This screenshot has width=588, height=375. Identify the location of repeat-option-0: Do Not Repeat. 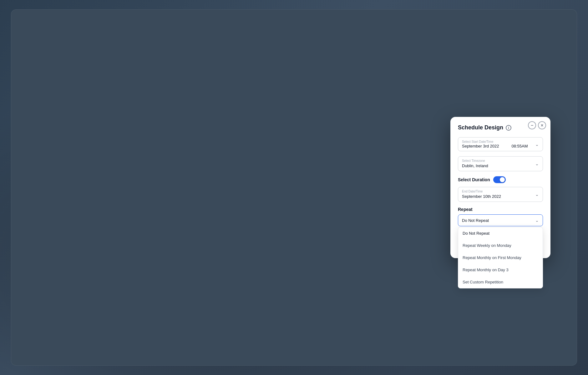
(500, 233).